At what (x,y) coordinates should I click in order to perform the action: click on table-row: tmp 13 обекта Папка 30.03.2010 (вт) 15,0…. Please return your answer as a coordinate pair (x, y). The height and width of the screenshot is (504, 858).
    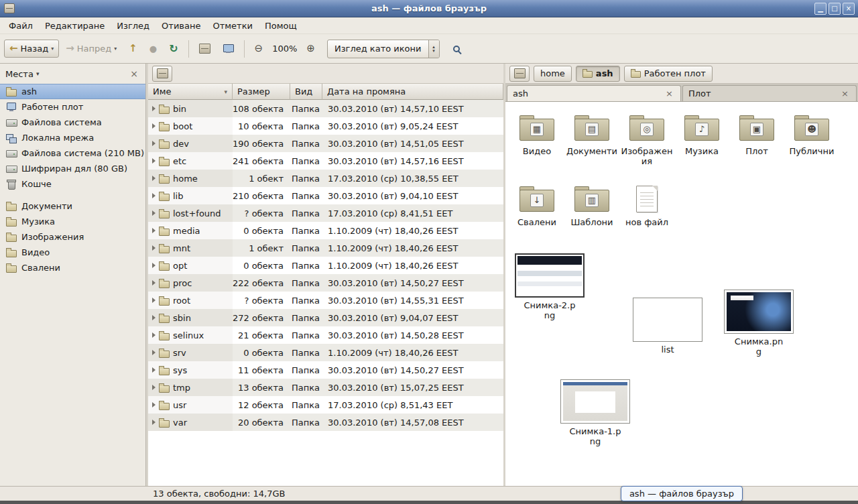
    Looking at the image, I should click on (326, 387).